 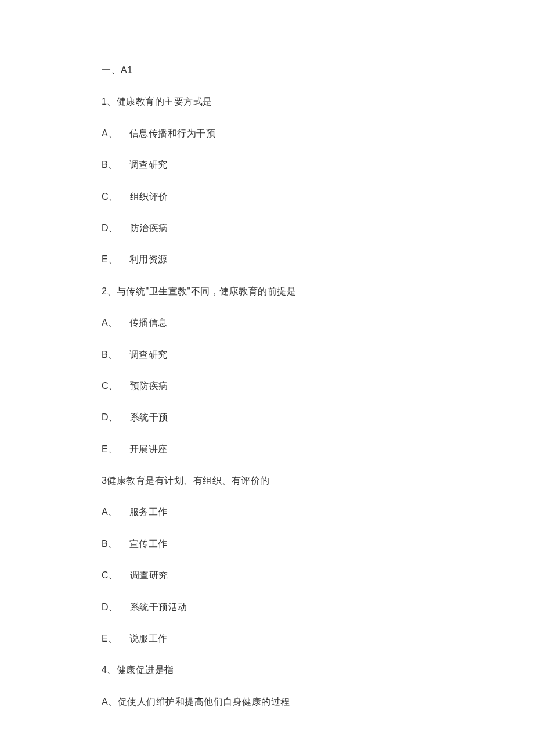 I want to click on question-number: 2、, so click(x=109, y=291).